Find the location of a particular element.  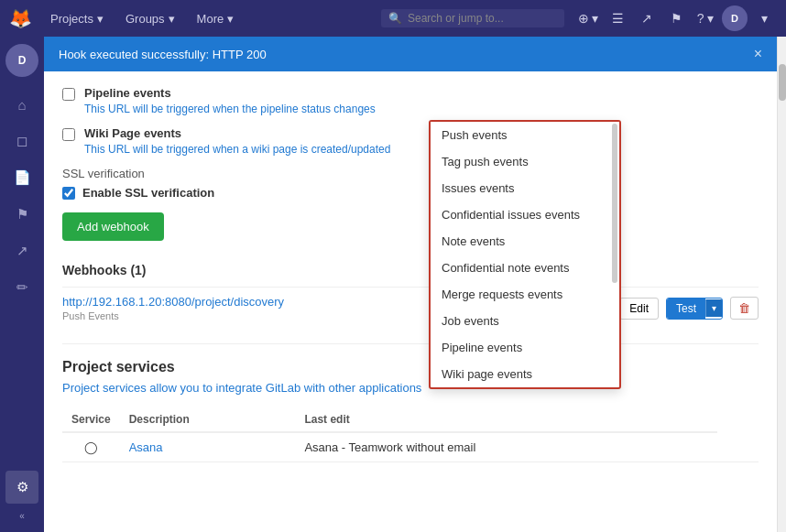

dropdown-item-note-events: Note events is located at coordinates (525, 242).